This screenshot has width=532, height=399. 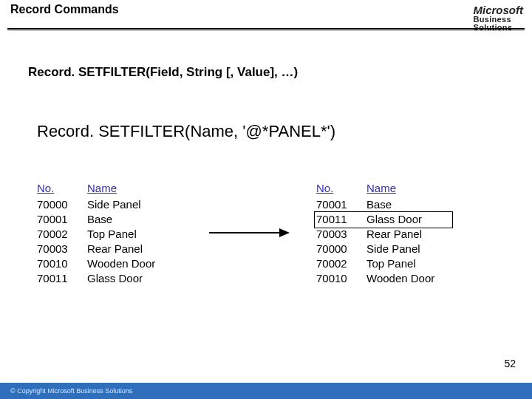 What do you see at coordinates (250, 233) in the screenshot?
I see `arrow-right-icon` at bounding box center [250, 233].